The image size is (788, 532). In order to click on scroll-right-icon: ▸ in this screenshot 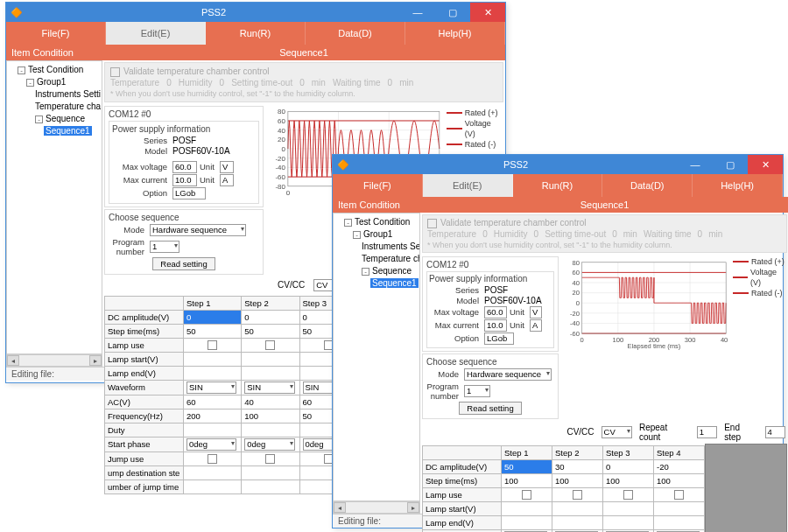, I will do `click(95, 360)`.